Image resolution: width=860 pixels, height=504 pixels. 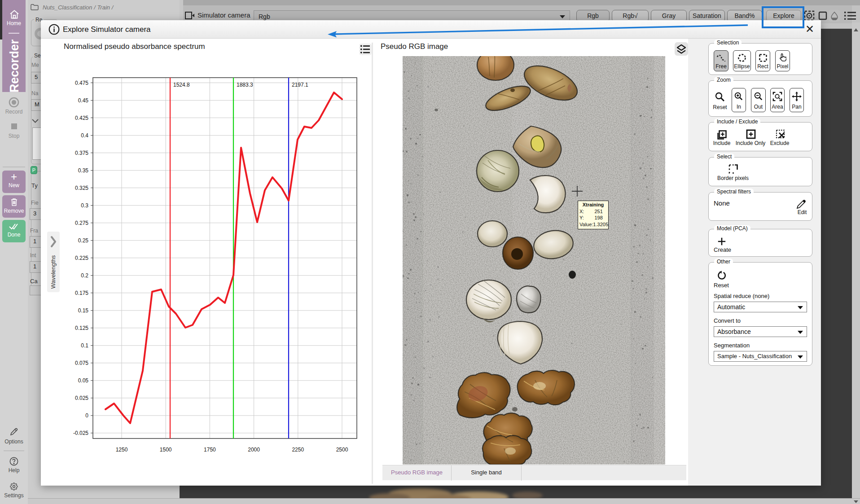 I want to click on svg-text: 0.475, so click(x=82, y=83).